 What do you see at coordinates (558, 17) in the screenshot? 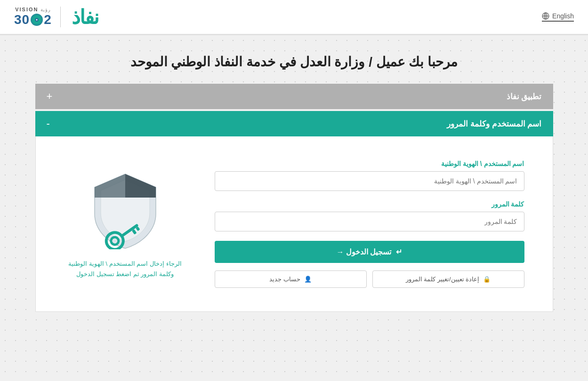
I see `language-switcher: English` at bounding box center [558, 17].